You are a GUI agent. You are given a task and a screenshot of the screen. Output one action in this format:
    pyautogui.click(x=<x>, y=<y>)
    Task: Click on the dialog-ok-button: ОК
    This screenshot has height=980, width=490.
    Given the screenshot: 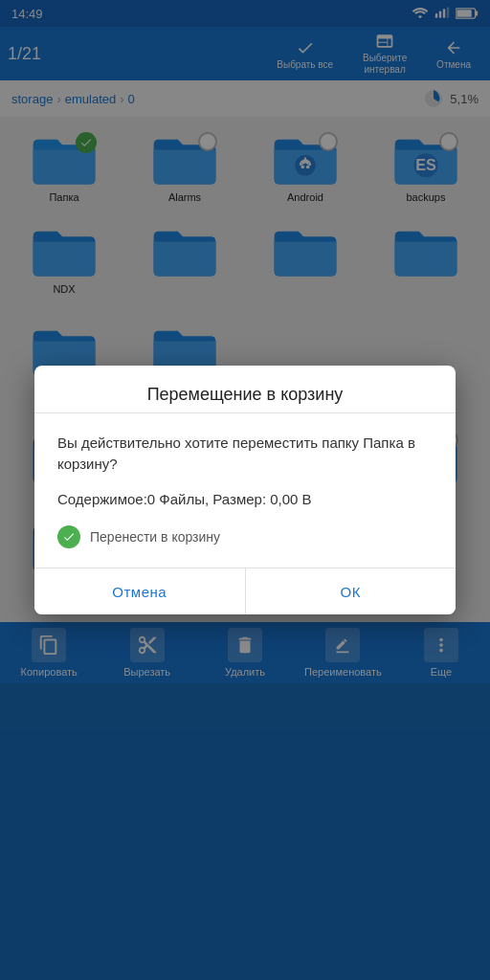 What is the action you would take?
    pyautogui.click(x=351, y=591)
    